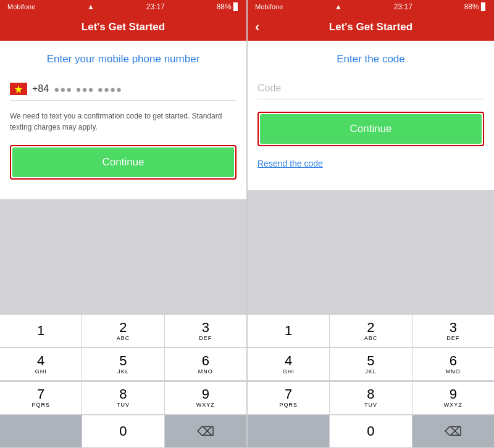 The width and height of the screenshot is (494, 448). What do you see at coordinates (41, 431) in the screenshot?
I see `key-empty-left` at bounding box center [41, 431].